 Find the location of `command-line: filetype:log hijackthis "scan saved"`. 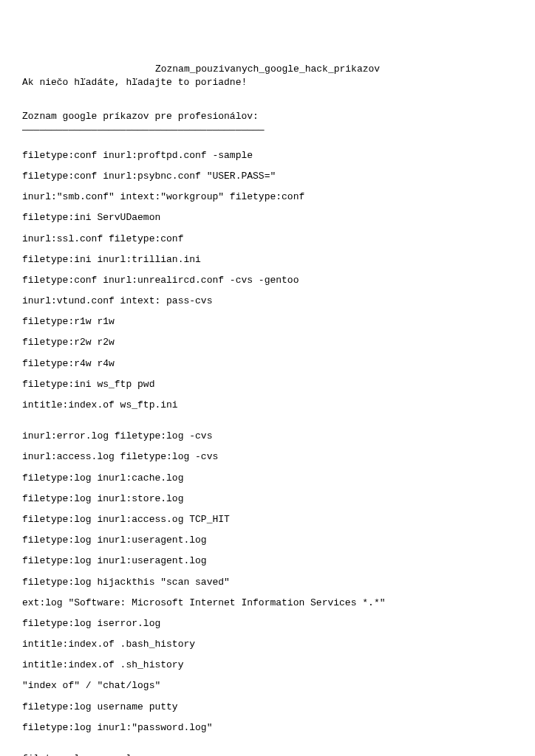

command-line: filetype:log hijackthis "scan saved" is located at coordinates (268, 583).